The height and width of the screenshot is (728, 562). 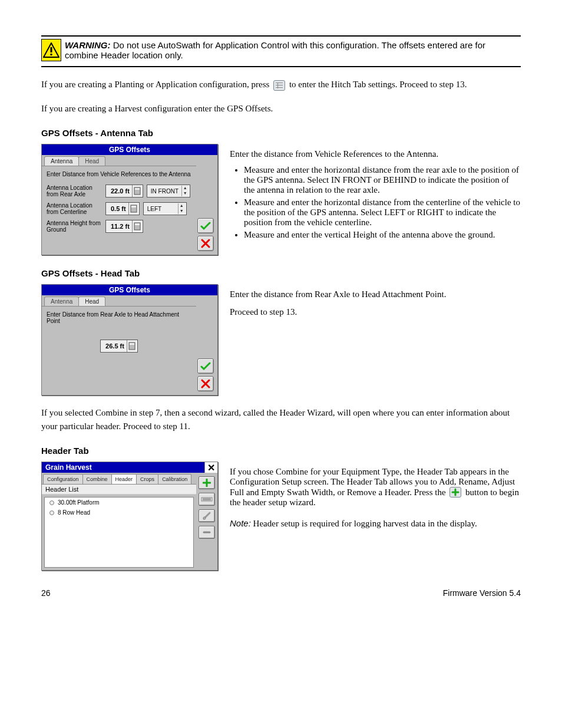 I want to click on heading-gps-antenna: GPS Offsets - Antenna Tab, so click(x=281, y=133).